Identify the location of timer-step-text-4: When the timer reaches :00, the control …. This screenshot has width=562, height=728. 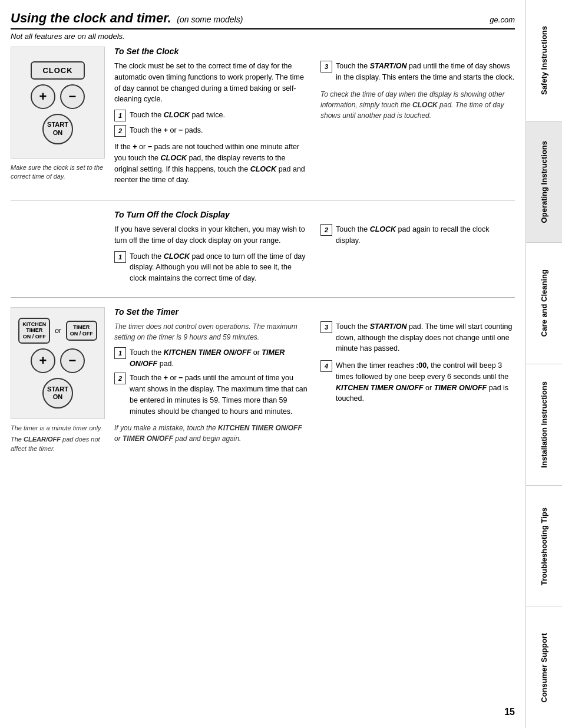
(425, 382).